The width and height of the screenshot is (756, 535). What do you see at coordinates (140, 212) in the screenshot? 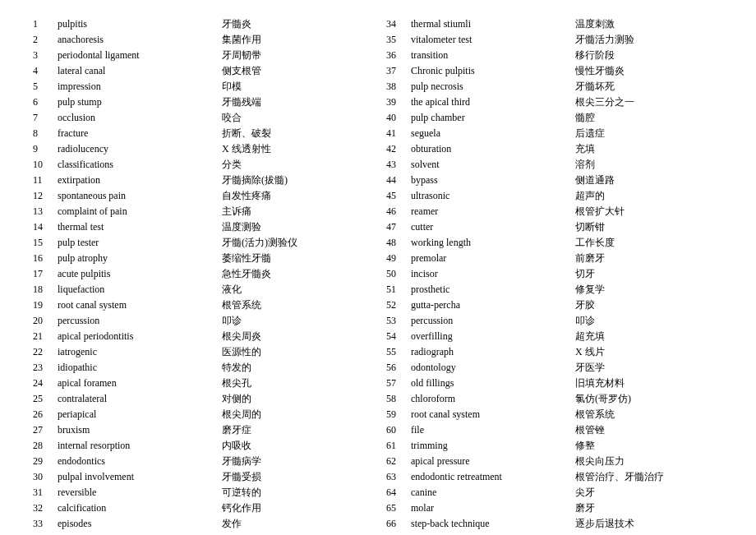
I see `english-term: complaint of pain` at bounding box center [140, 212].